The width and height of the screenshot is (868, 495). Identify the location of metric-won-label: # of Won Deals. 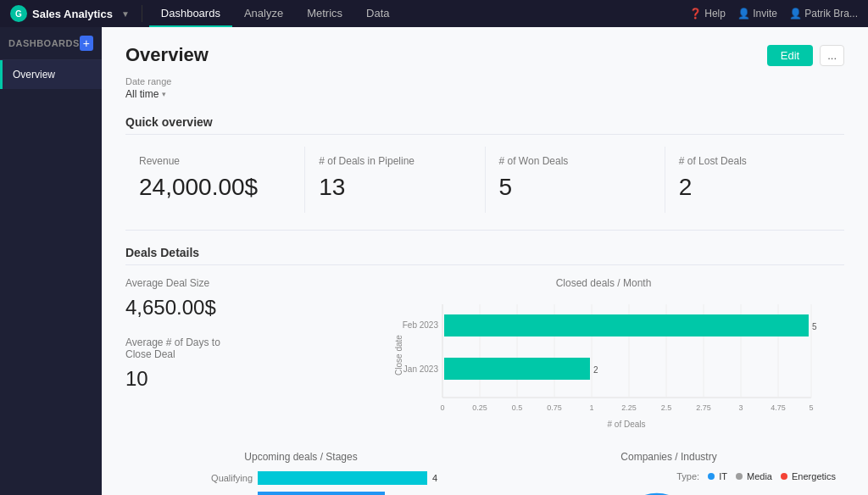
(575, 161).